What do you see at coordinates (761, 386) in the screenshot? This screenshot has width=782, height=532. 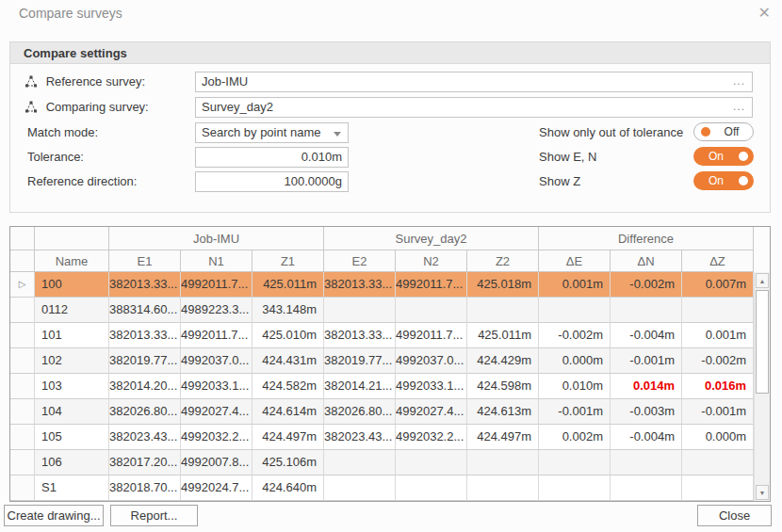 I see `scrollbar-track: ▲ ▼` at bounding box center [761, 386].